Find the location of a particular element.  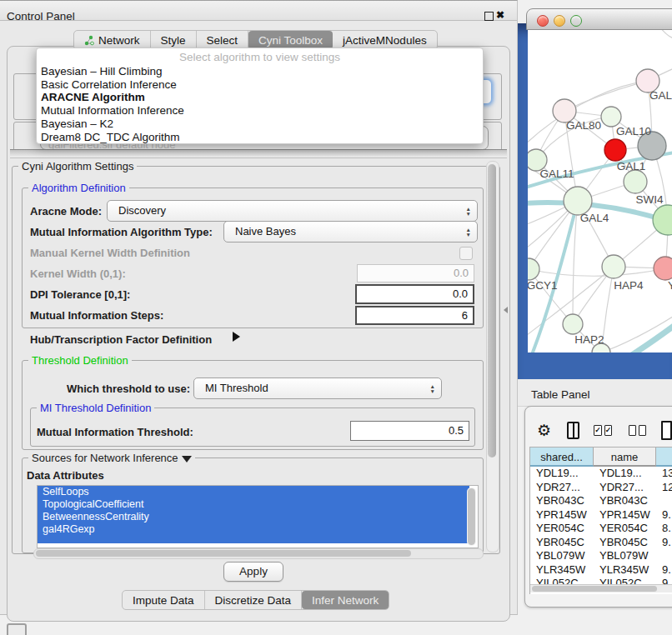

algorithm-option: Bayesian – K2 is located at coordinates (260, 124).